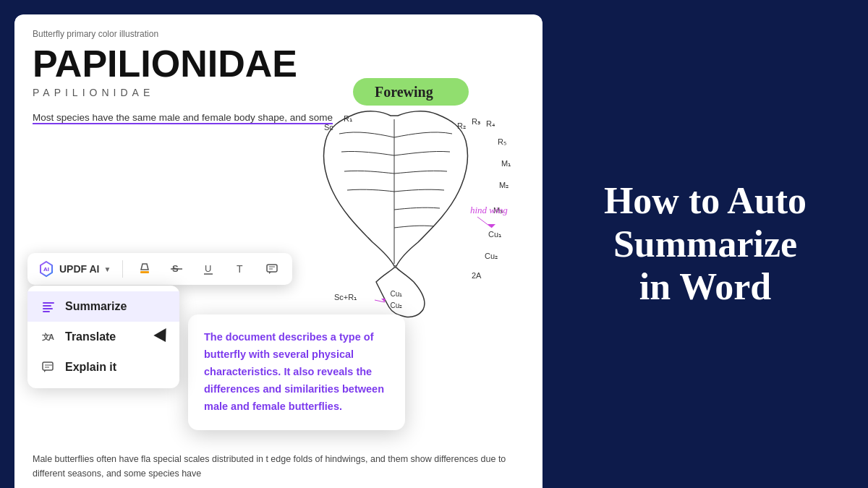  What do you see at coordinates (705, 244) in the screenshot?
I see `main-heading: How to Auto Summarize in Word` at bounding box center [705, 244].